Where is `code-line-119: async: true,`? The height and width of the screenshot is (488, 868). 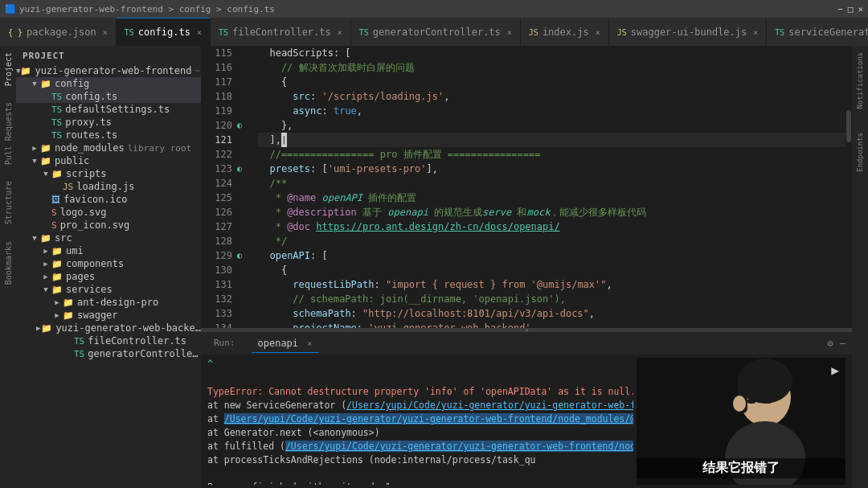
code-line-119: async: true, is located at coordinates (551, 111).